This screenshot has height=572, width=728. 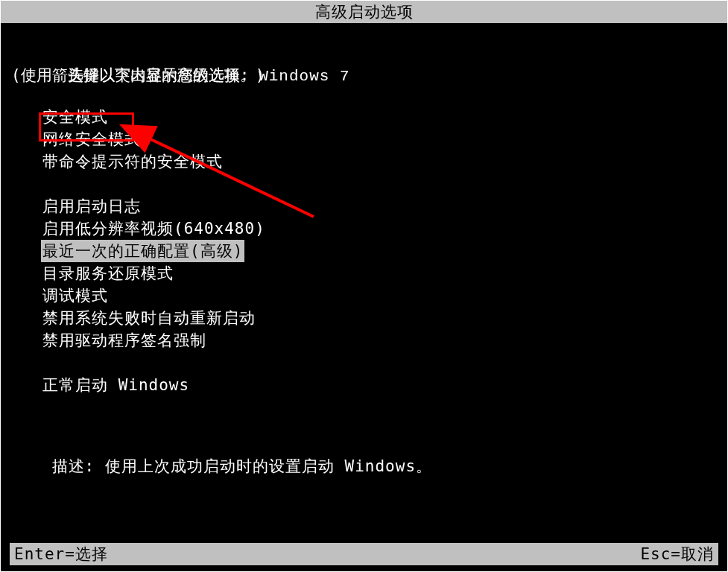 What do you see at coordinates (143, 251) in the screenshot?
I see `option-last-known-good: 最近一次的正确配置(高级)` at bounding box center [143, 251].